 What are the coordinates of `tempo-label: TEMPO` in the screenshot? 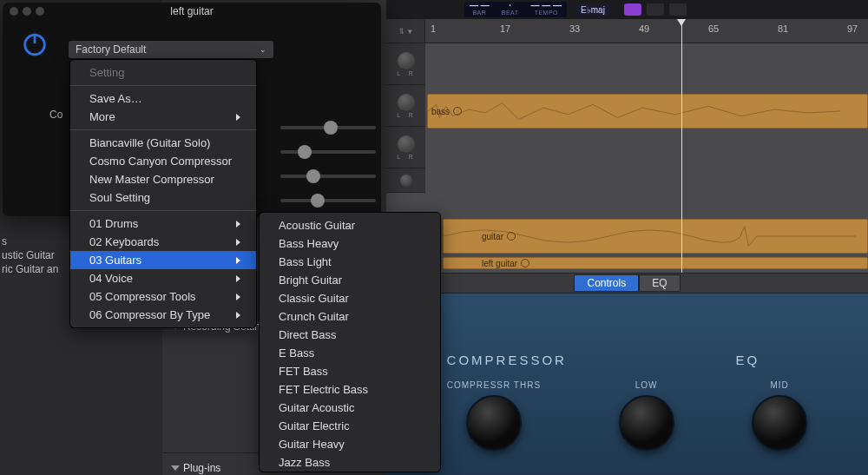 It's located at (547, 13).